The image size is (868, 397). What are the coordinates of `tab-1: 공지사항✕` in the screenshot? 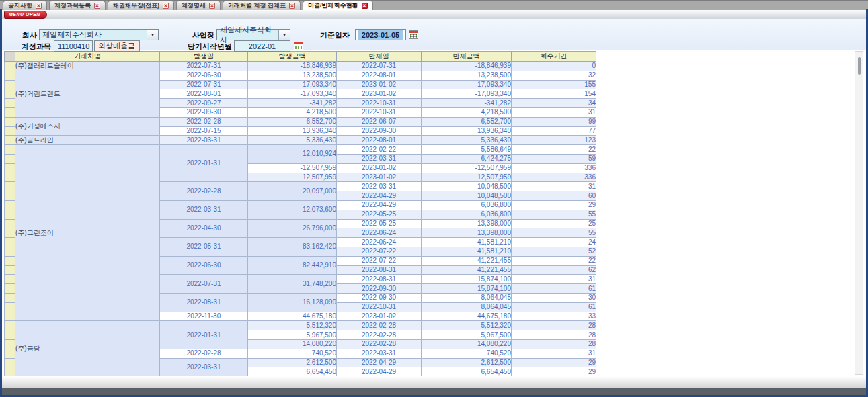 It's located at (25, 5).